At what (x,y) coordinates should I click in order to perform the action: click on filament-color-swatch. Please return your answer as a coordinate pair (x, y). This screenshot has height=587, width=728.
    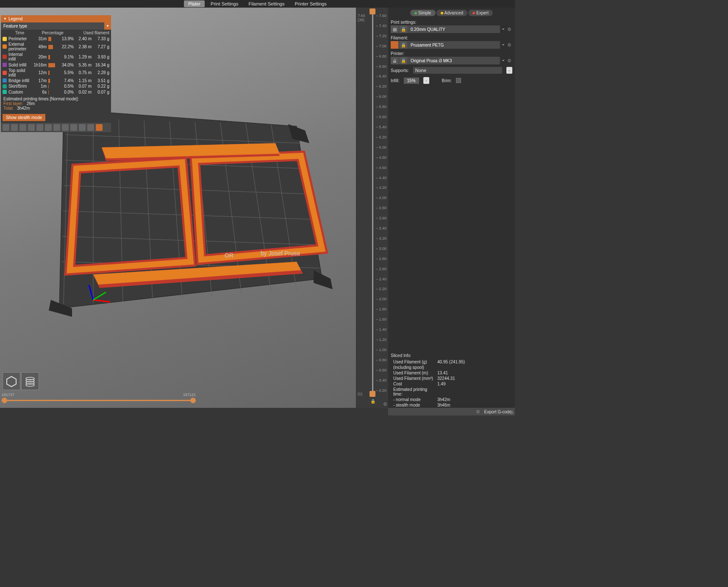
    Looking at the image, I should click on (395, 45).